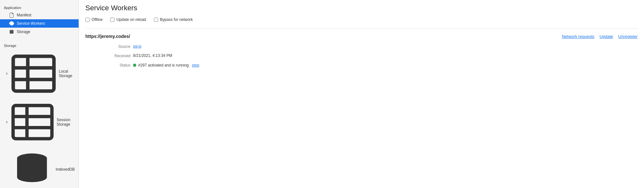 This screenshot has width=644, height=188. What do you see at coordinates (173, 20) in the screenshot?
I see `bypass-for-network-option: Bypass for network` at bounding box center [173, 20].